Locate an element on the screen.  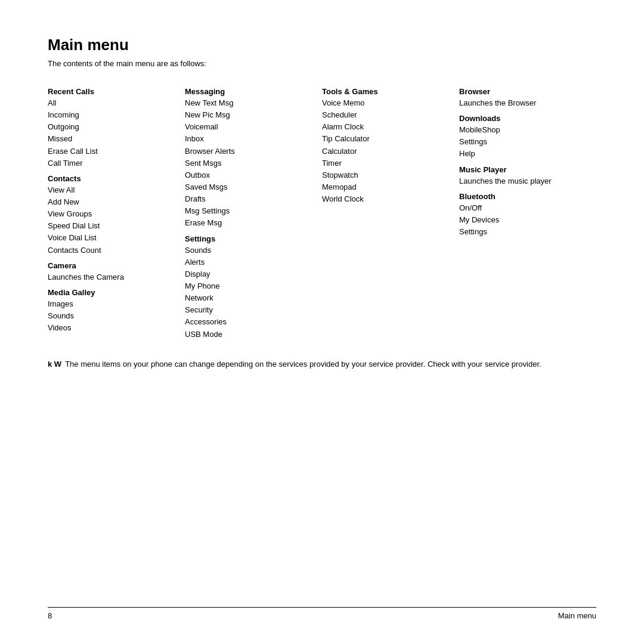
list-item: Alarm Clock is located at coordinates (385, 127).